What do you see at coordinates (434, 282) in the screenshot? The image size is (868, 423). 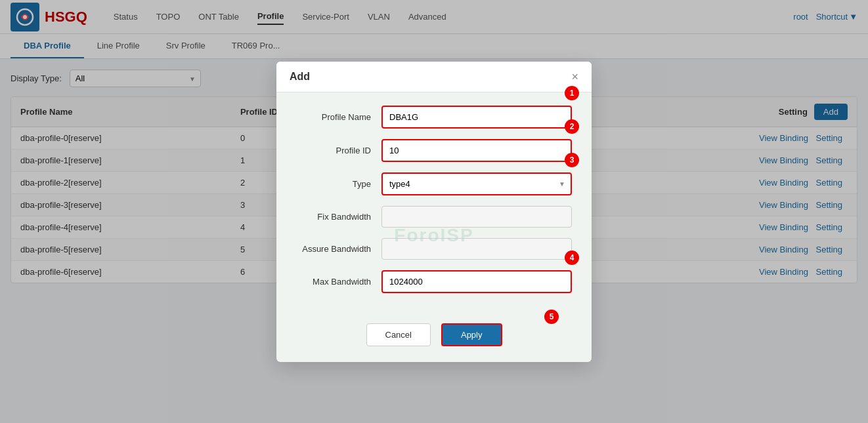 I see `max-bw-row: Max Bandwidth 4` at bounding box center [434, 282].